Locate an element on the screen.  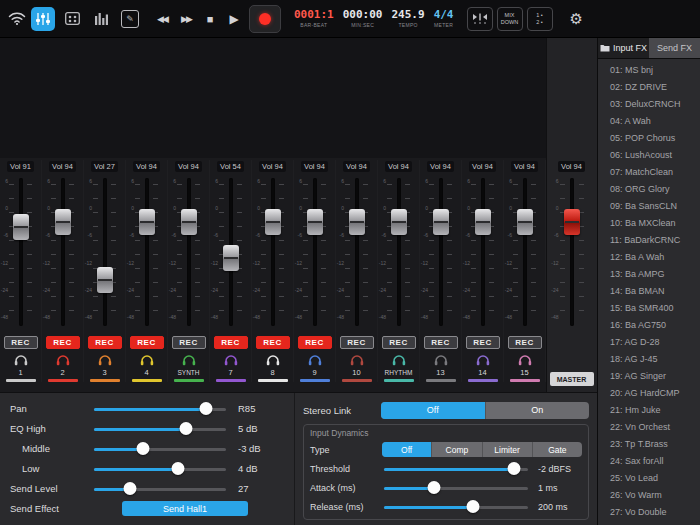
record-button is located at coordinates (265, 19).